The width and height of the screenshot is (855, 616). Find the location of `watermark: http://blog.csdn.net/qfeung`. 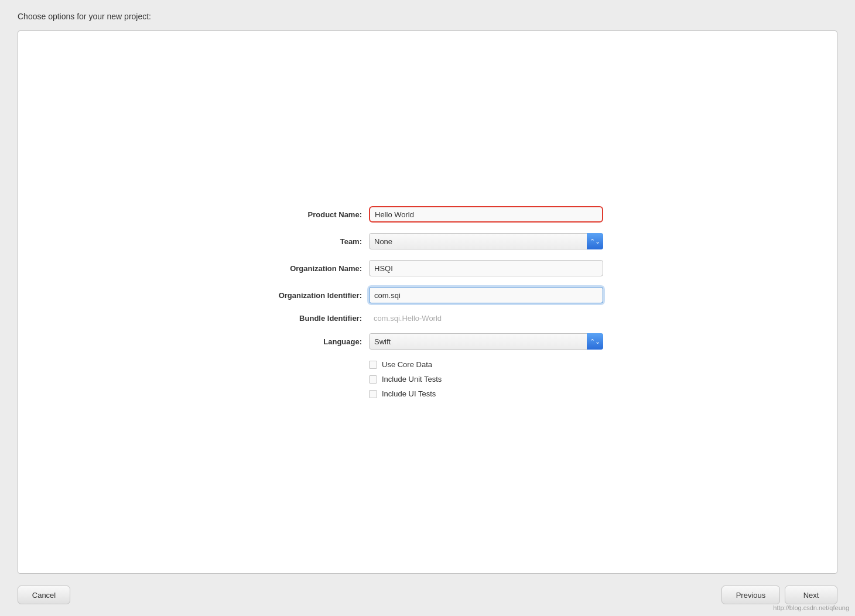

watermark: http://blog.csdn.net/qfeung is located at coordinates (811, 608).